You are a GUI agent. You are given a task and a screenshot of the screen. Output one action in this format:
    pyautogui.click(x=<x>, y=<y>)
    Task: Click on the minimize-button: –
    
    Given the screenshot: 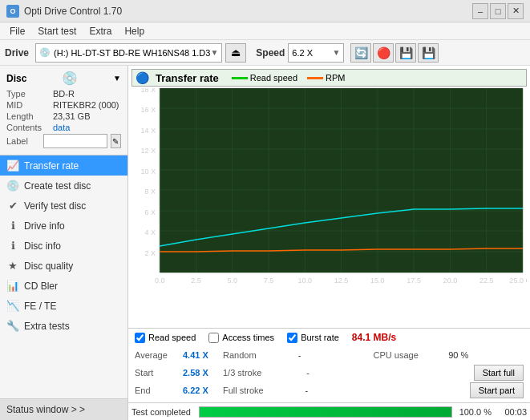 What is the action you would take?
    pyautogui.click(x=480, y=11)
    